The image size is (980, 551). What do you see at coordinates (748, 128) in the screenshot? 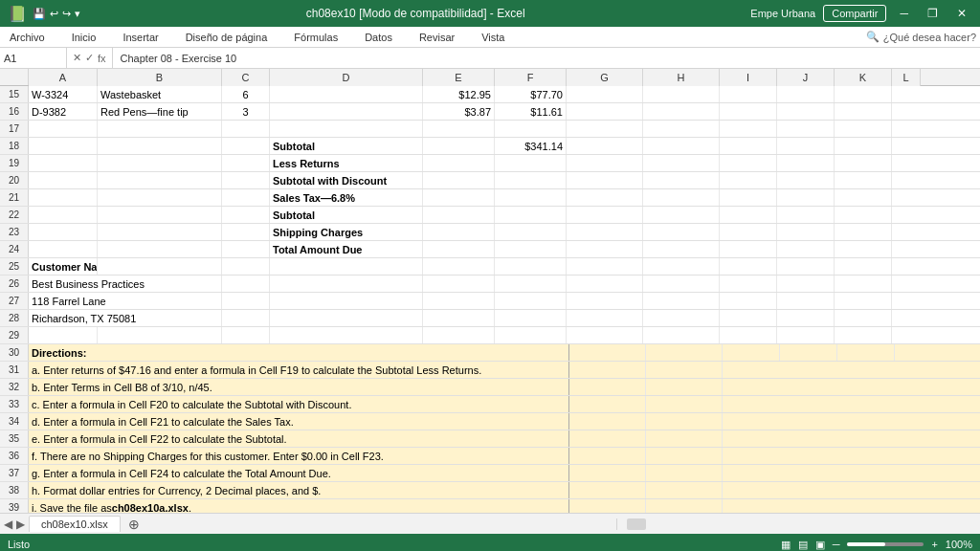
I see `cell-i17` at bounding box center [748, 128].